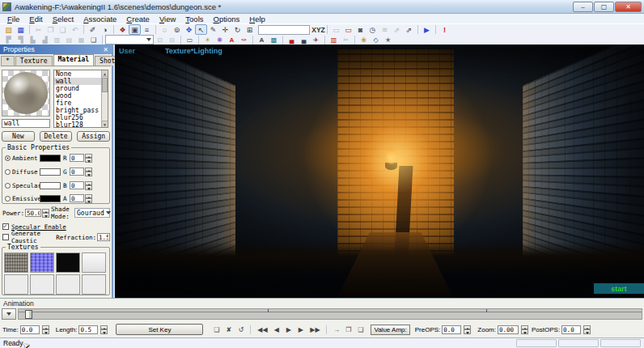 Image resolution: width=644 pixels, height=348 pixels. I want to click on go-end-icon: ▶▶, so click(315, 330).